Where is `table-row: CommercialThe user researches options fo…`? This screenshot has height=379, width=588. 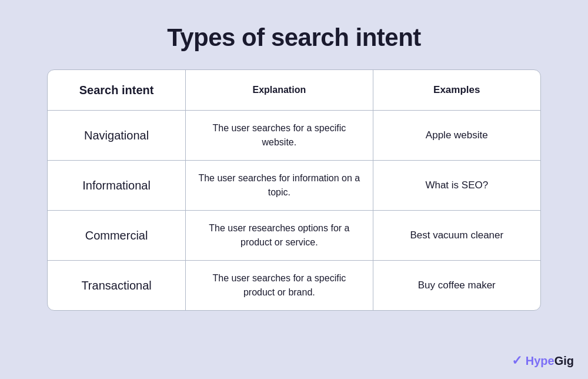 table-row: CommercialThe user researches options fo… is located at coordinates (294, 235).